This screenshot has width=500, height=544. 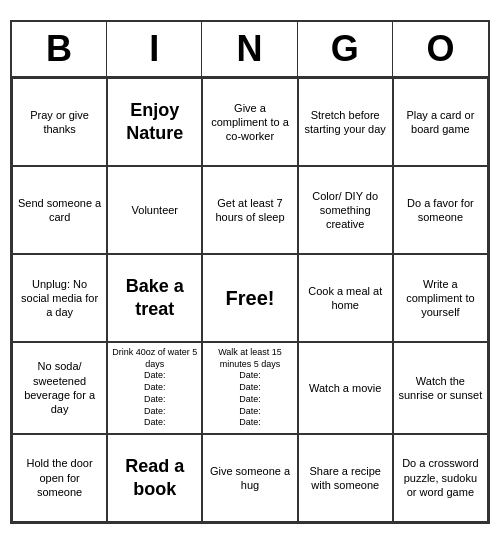 I want to click on bingo-cell-0: Pray or give thanks, so click(x=60, y=122).